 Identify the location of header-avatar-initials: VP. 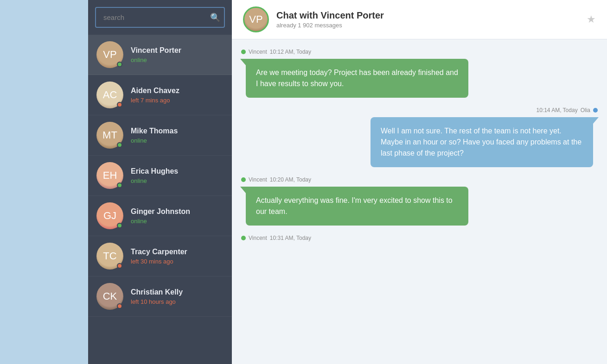
(256, 19).